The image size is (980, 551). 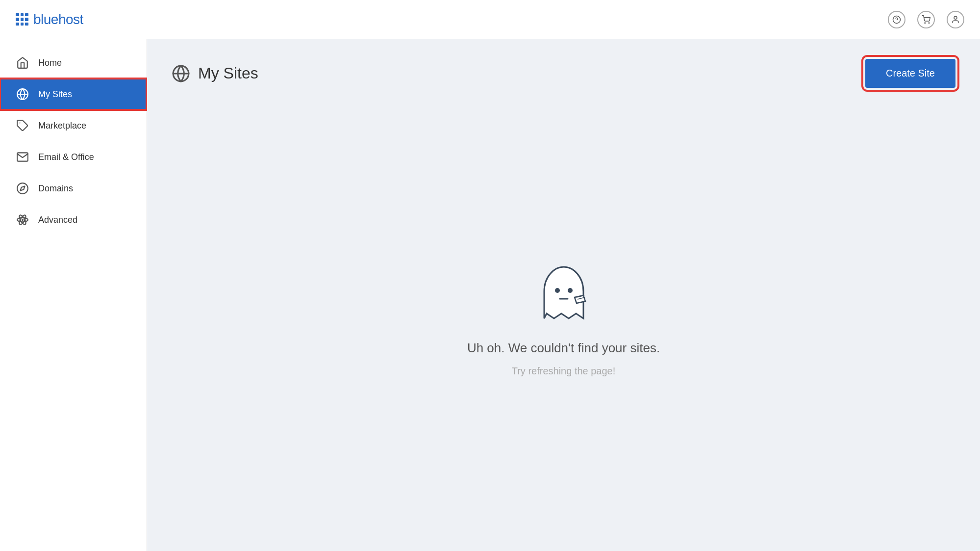 I want to click on cart-icon, so click(x=926, y=20).